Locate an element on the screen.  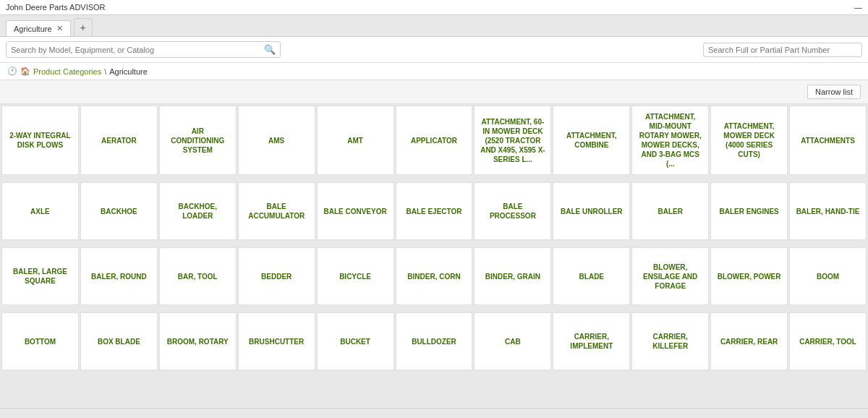
tab-close-icon: ✕ is located at coordinates (59, 29).